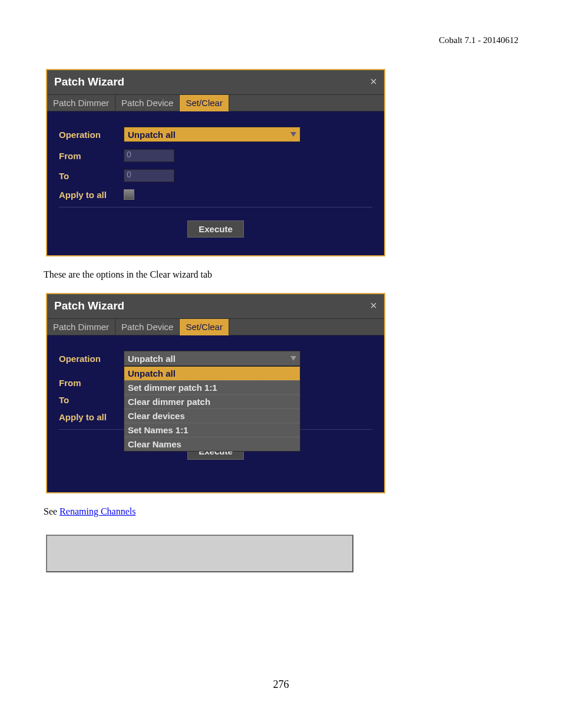 The image size is (562, 728). Describe the element at coordinates (281, 40) in the screenshot. I see `header-version: Cobalt 7.1 - 20140612` at that location.